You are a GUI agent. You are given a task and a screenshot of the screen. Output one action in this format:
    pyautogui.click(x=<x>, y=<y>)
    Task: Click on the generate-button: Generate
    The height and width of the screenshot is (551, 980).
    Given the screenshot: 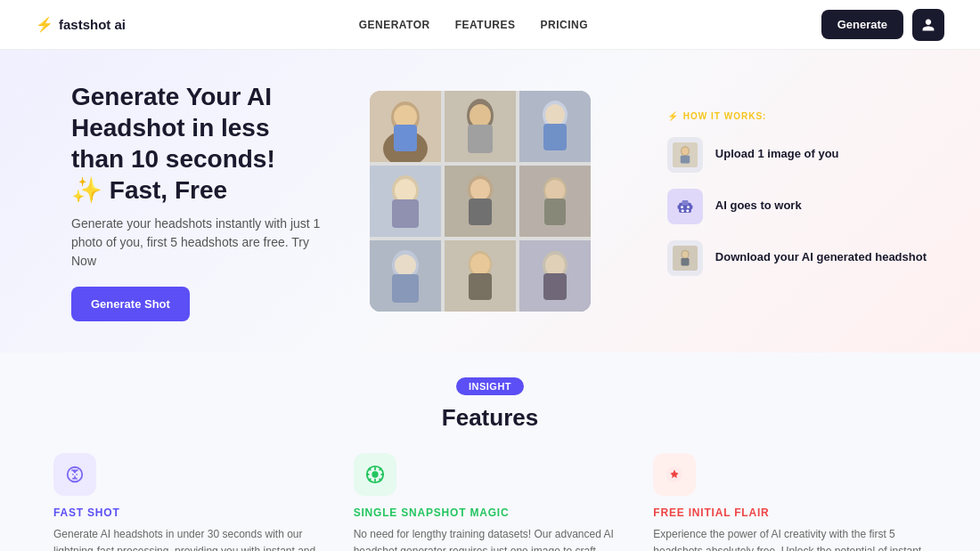 What is the action you would take?
    pyautogui.click(x=862, y=25)
    